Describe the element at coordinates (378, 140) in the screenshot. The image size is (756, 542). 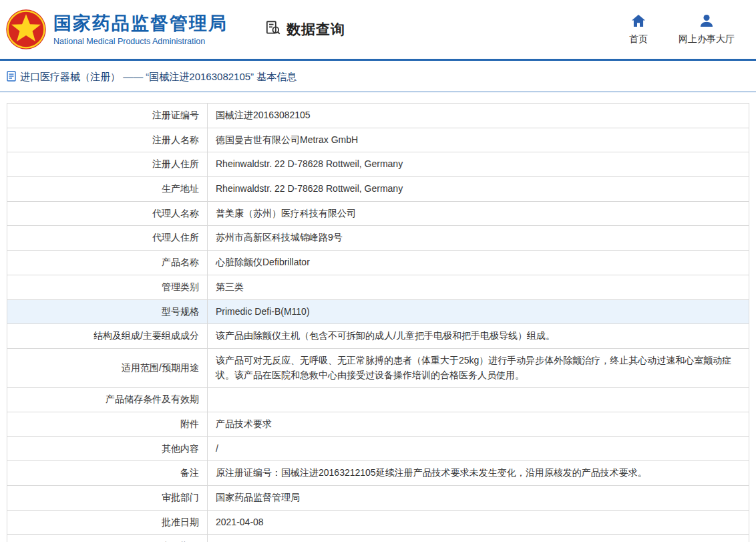
I see `table-row: 注册人名称德国曼吉世有限公司Metrax GmbH` at that location.